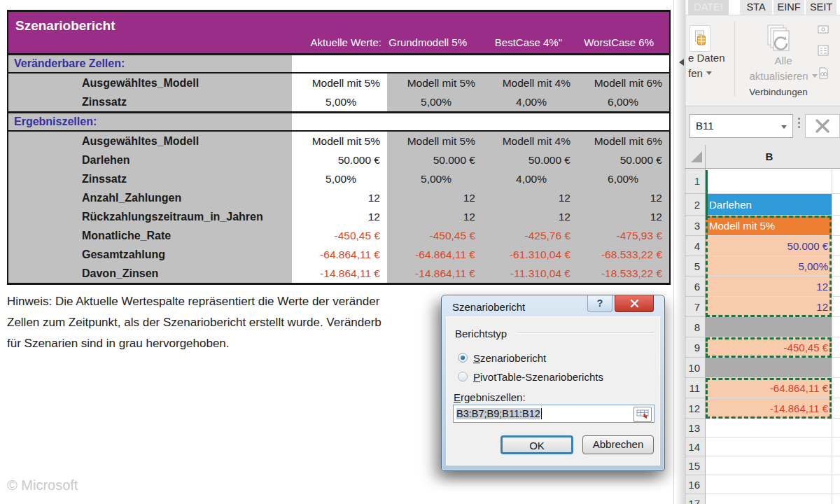  Describe the element at coordinates (435, 235) in the screenshot. I see `report-cell: -450,45 €` at that location.